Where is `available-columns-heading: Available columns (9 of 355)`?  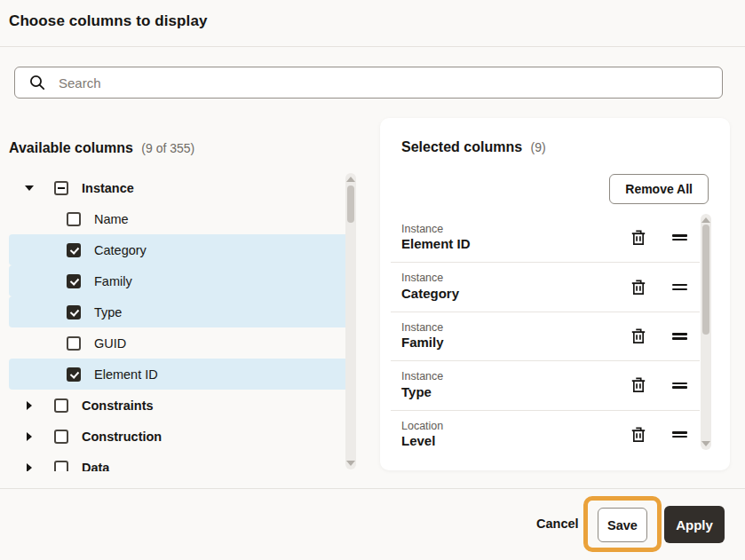 available-columns-heading: Available columns (9 of 355) is located at coordinates (101, 148).